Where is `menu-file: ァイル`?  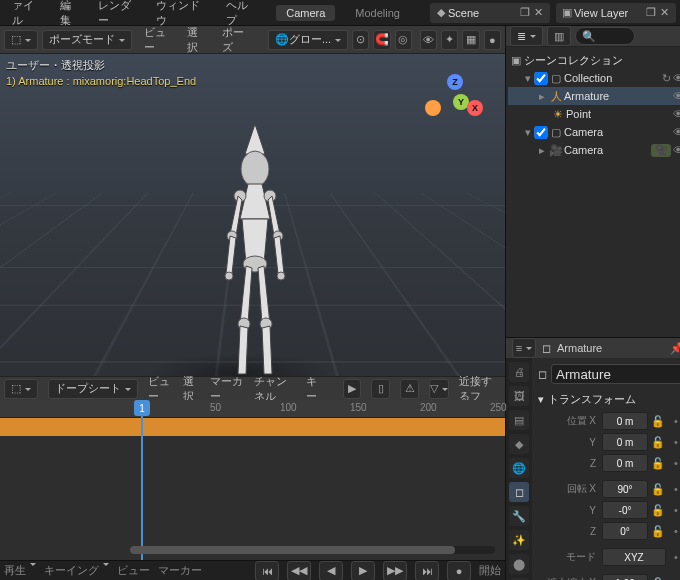 menu-file: ァイル is located at coordinates (28, 14).